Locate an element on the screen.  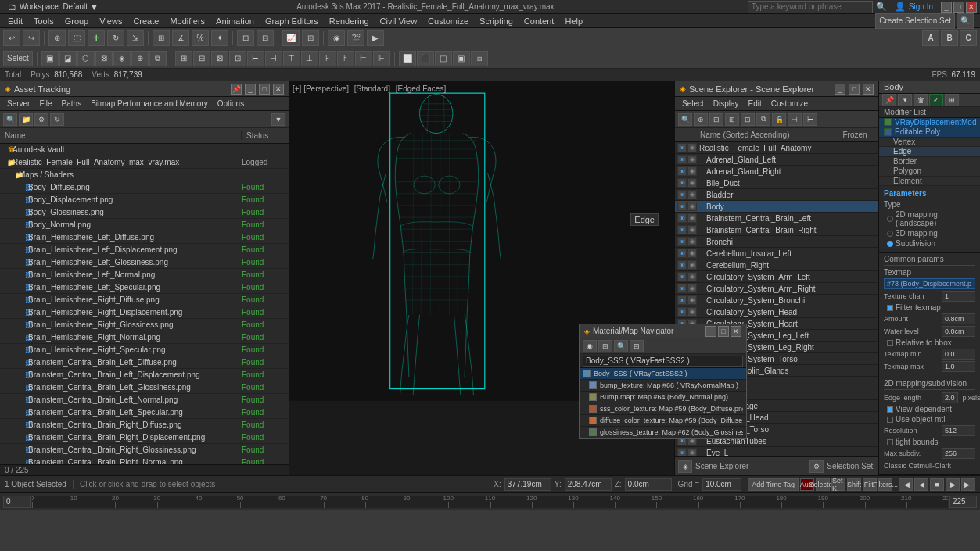
tree-item: 🖼 Brain_Hemisphere_Right_Glossiness.png … is located at coordinates (144, 325).